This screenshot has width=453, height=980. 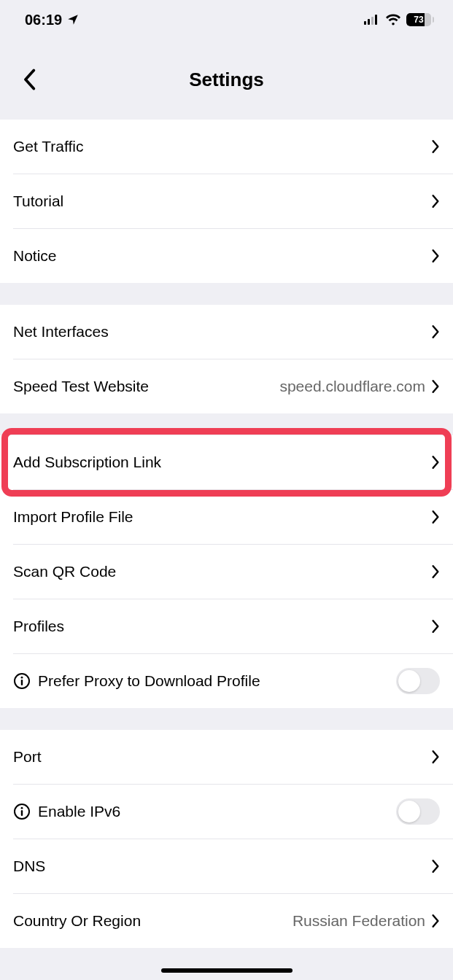 I want to click on cell-label: Net Interfaces, so click(x=222, y=332).